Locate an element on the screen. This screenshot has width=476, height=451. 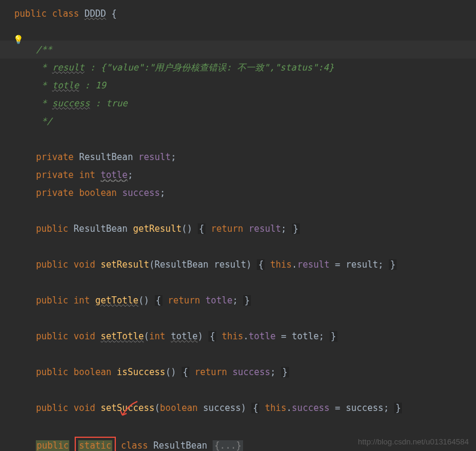
field: success is located at coordinates (311, 408).